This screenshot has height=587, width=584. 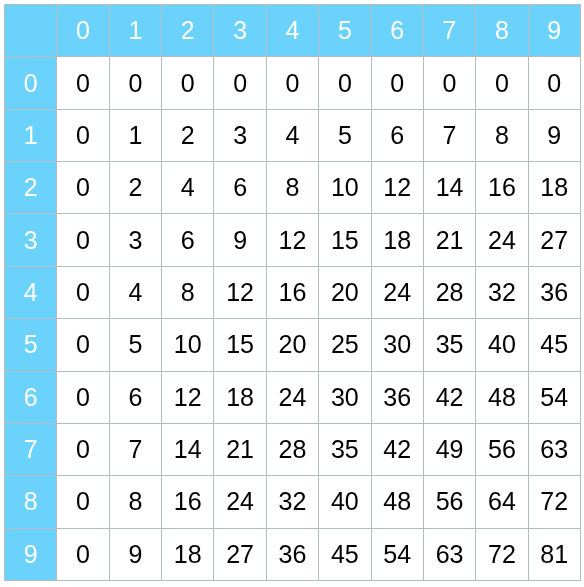 What do you see at coordinates (31, 135) in the screenshot?
I see `row-header: 1` at bounding box center [31, 135].